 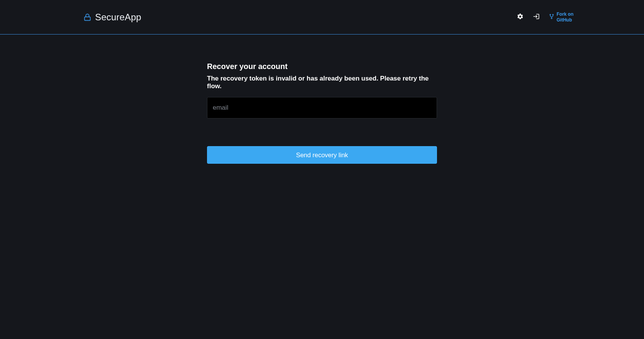 I want to click on settings-button, so click(x=520, y=17).